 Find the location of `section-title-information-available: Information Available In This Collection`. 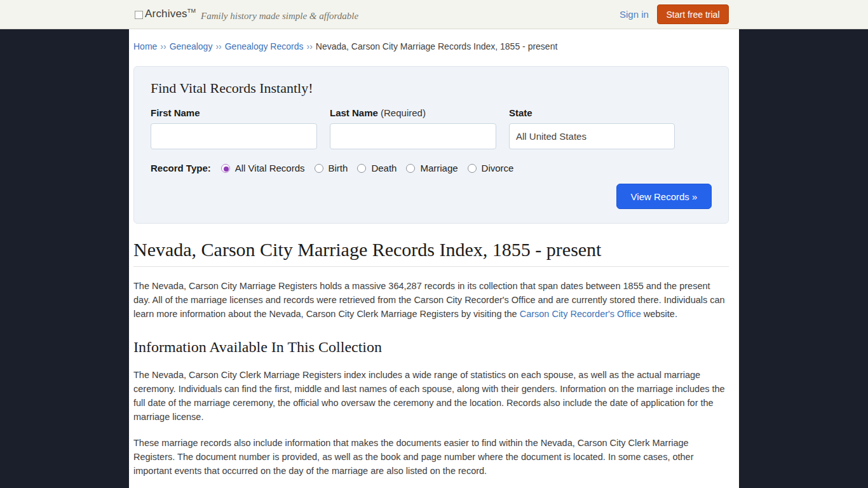

section-title-information-available: Information Available In This Collection is located at coordinates (431, 347).